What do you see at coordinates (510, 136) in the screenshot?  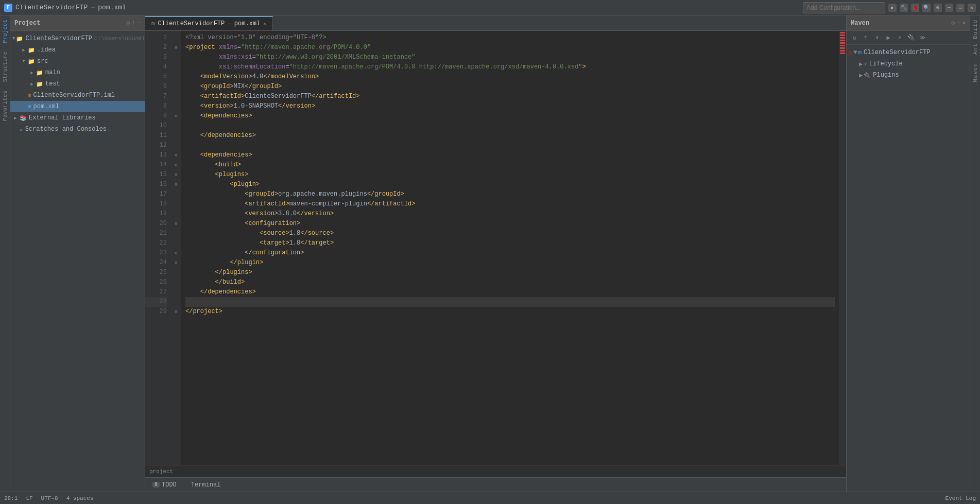 I see `code-line-11: </dependencies>` at bounding box center [510, 136].